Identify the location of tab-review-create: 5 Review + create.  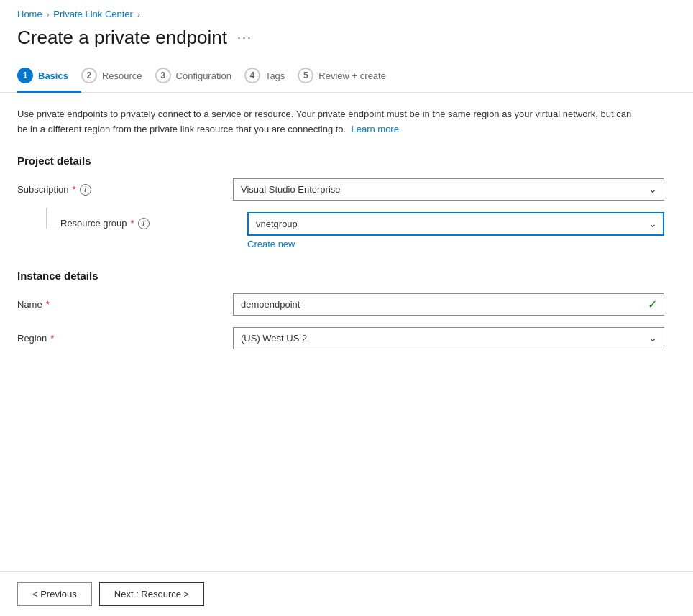
(348, 76).